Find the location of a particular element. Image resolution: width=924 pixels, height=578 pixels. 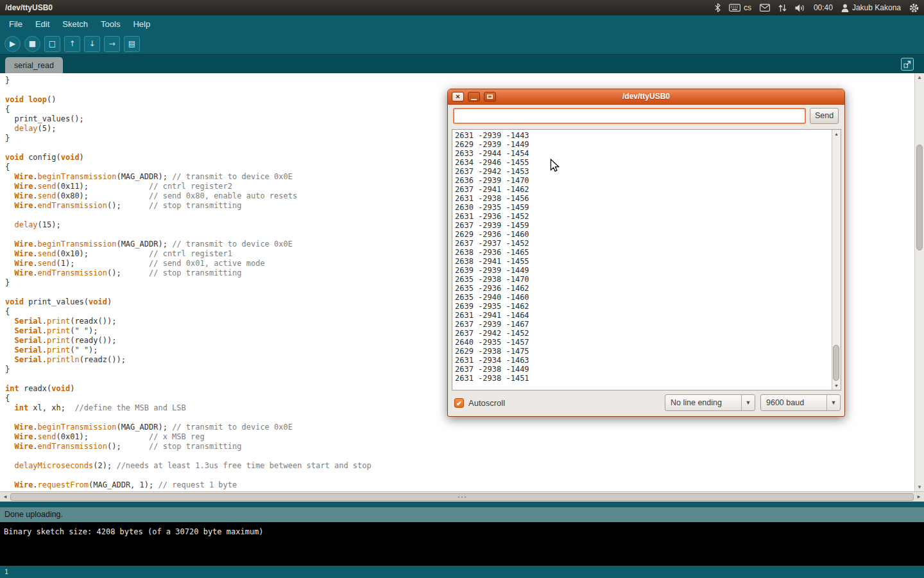

serial-output-scrollbar: ▲ ▼ is located at coordinates (836, 259).